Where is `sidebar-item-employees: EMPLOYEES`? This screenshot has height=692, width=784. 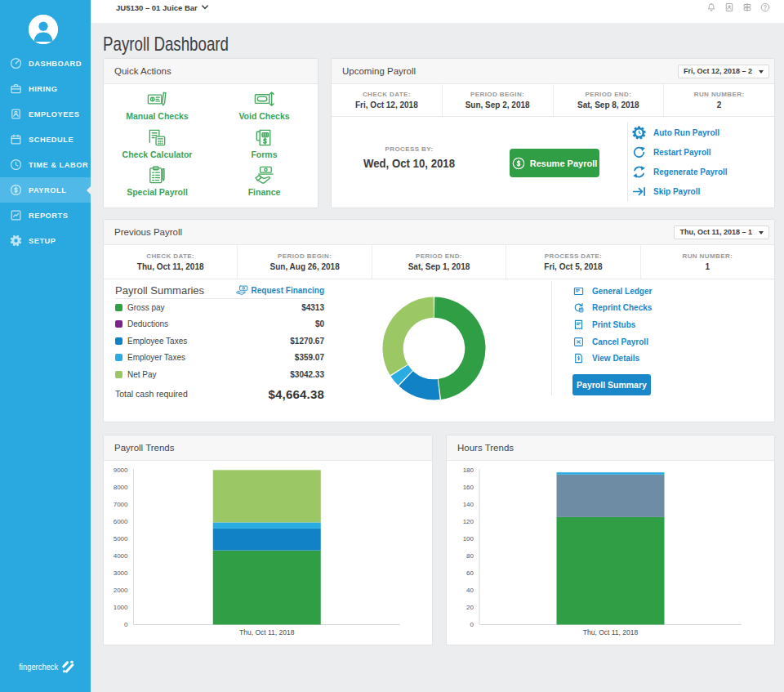 sidebar-item-employees: EMPLOYEES is located at coordinates (46, 114).